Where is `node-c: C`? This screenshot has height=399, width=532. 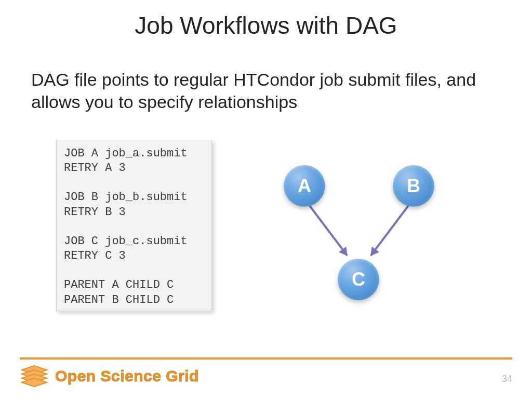 node-c: C is located at coordinates (358, 280).